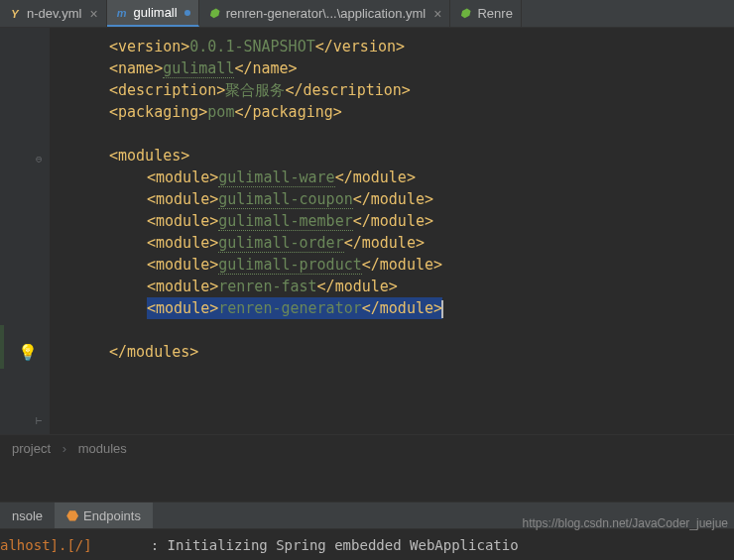 Image resolution: width=734 pixels, height=560 pixels. What do you see at coordinates (288, 112) in the screenshot?
I see `xml-tag: </packaging>` at bounding box center [288, 112].